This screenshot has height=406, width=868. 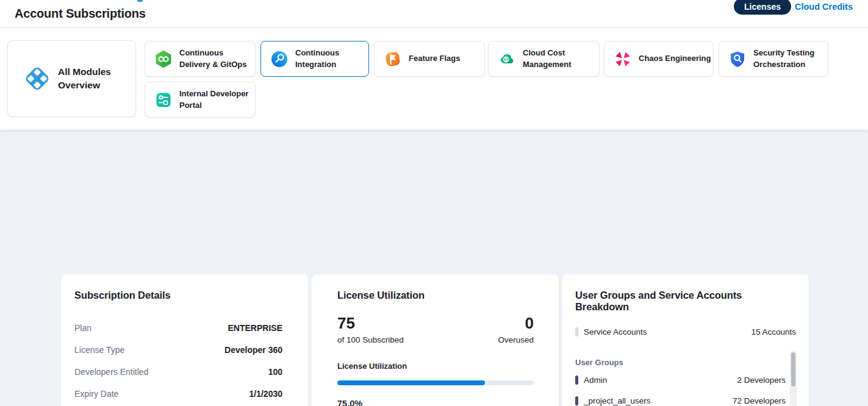 I want to click on all-modules-overview-card: All Modules Overview, so click(x=72, y=79).